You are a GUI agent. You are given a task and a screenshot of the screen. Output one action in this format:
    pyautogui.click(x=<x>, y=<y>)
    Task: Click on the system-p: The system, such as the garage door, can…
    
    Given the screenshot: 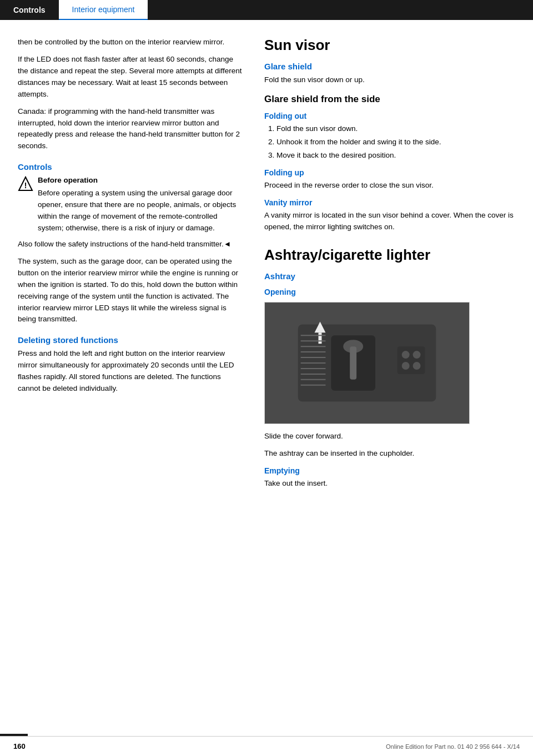 What is the action you would take?
    pyautogui.click(x=130, y=291)
    